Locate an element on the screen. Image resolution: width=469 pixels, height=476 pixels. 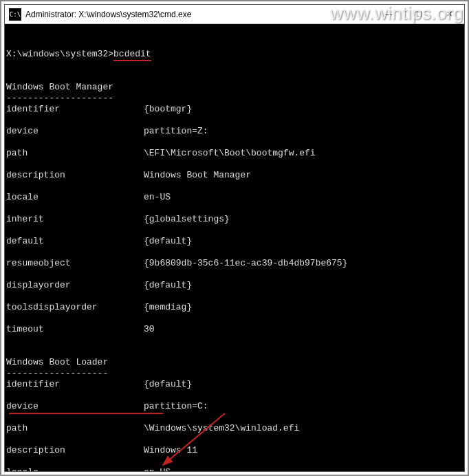
kv-row: path\Windows\system32\winload.efi is located at coordinates (235, 429).